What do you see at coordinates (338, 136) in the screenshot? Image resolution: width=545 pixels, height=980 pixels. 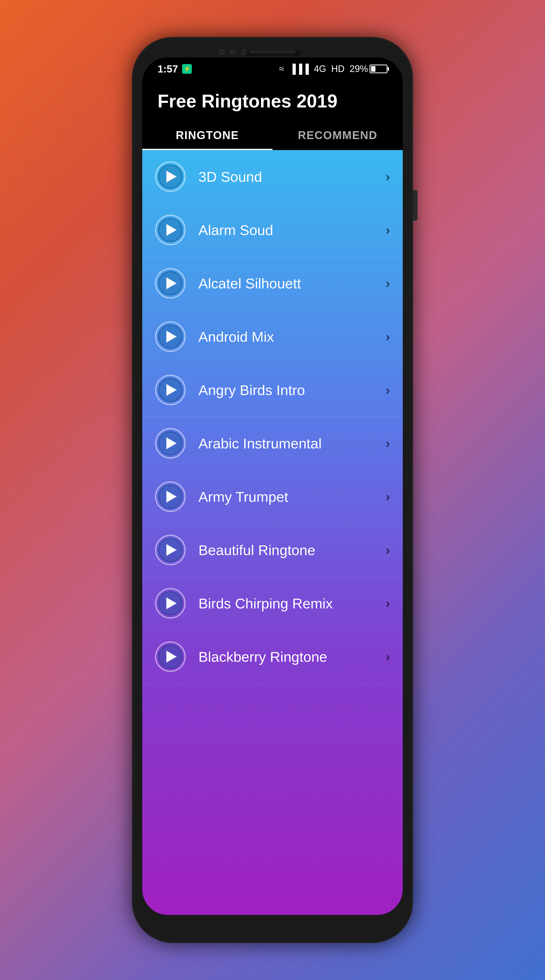 I see `tab-recommend: RECOMMEND` at bounding box center [338, 136].